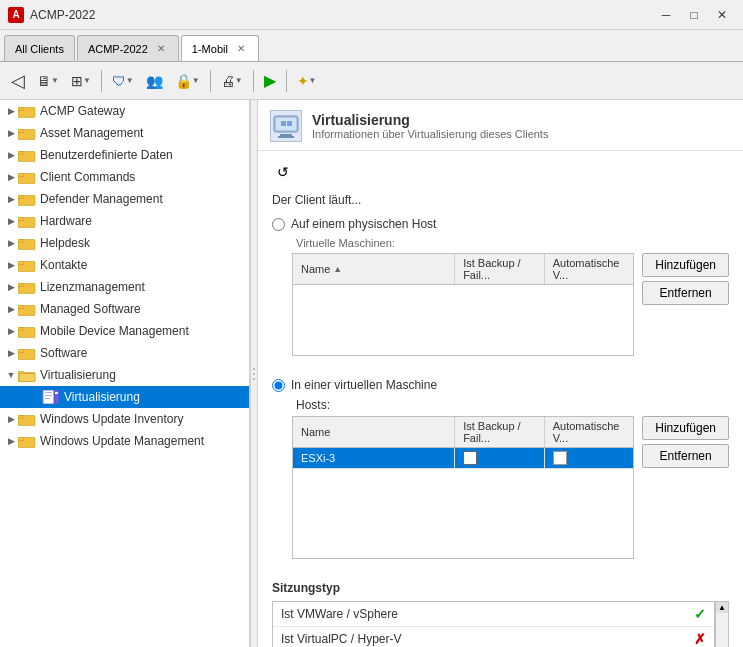  I want to click on remove-hosts-button: Entfernen, so click(686, 456).